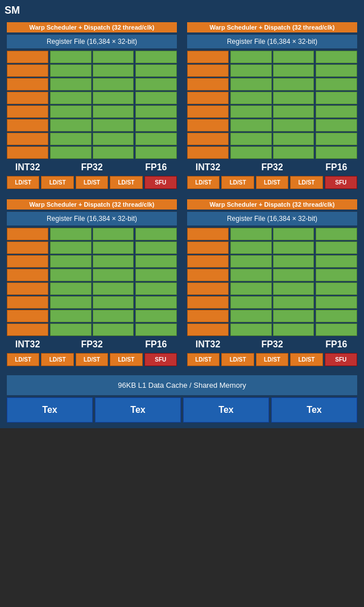 The image size is (364, 607). I want to click on quadrant-1: Warp Scheduler + Dispatch (32 thread/clk…, so click(92, 106).